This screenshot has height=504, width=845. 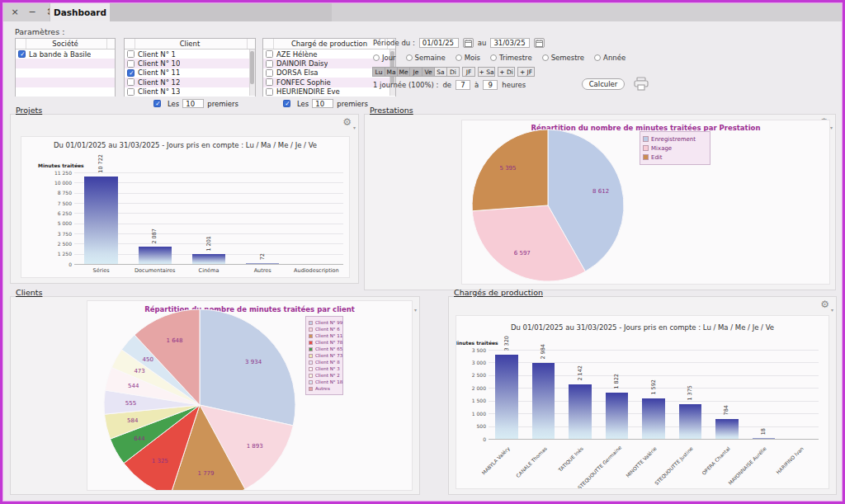 I want to click on legend-label: Mixage, so click(x=662, y=148).